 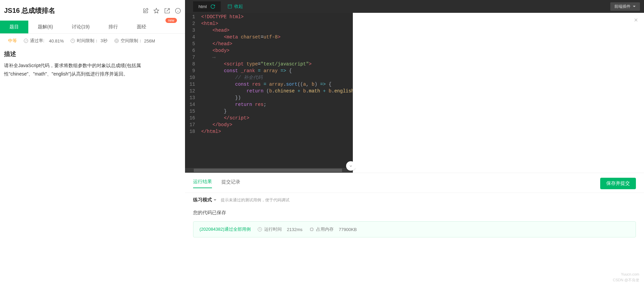 What do you see at coordinates (26, 41) in the screenshot?
I see `check-circle-icon` at bounding box center [26, 41].